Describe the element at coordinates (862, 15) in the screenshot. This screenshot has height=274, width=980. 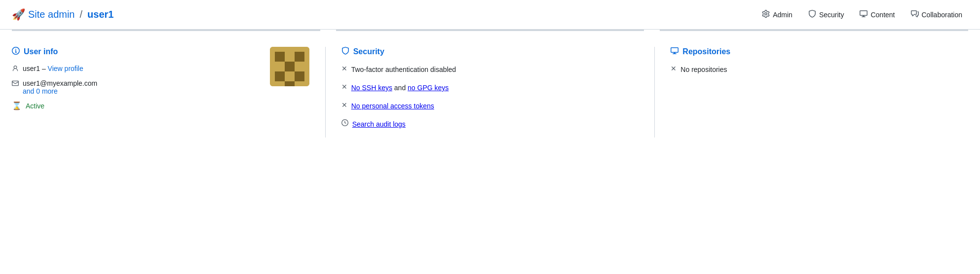
I see `header-nav: Admin Security Content` at that location.